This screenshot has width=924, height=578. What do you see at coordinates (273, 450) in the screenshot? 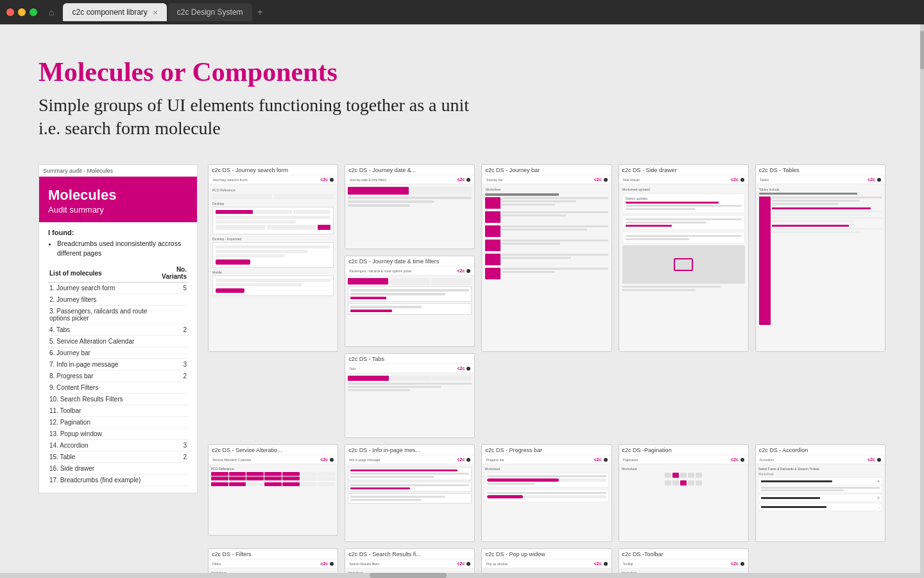
I see `thumb-label: c2c DS - Service Alteratio...` at bounding box center [273, 450].